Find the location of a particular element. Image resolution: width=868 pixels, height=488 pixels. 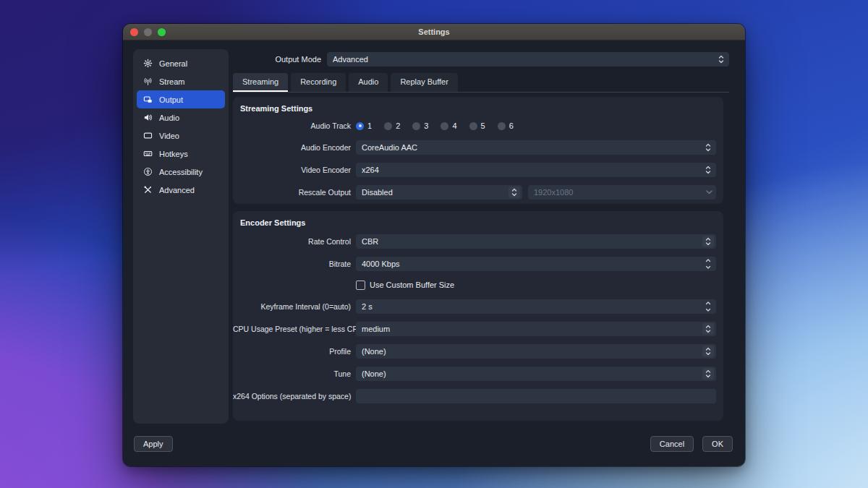

audio-track-radio-group: 1 2 3 4 5 6 is located at coordinates (435, 126).